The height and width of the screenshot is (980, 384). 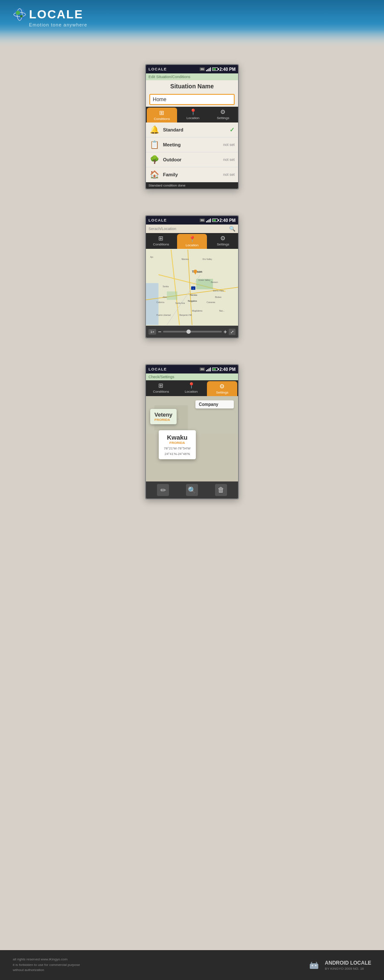 What do you see at coordinates (185, 260) in the screenshot?
I see `svg-text: Marana` at bounding box center [185, 260].